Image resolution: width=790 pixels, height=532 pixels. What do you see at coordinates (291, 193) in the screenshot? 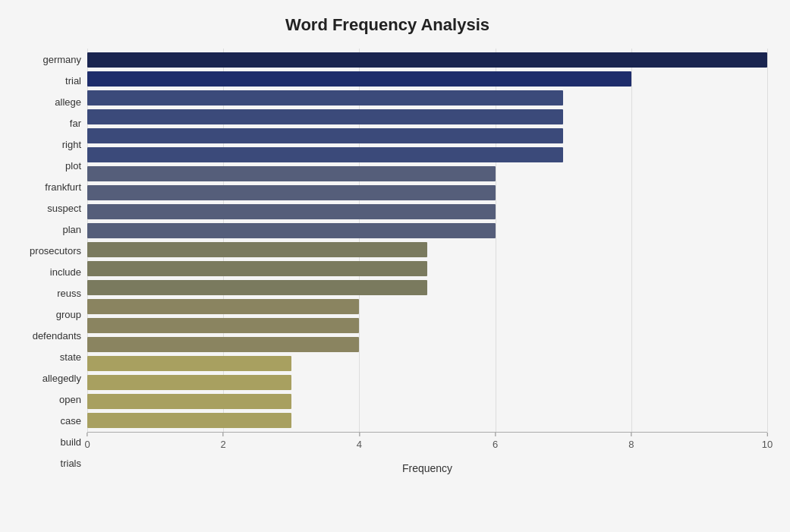
I see `bar-suspect` at bounding box center [291, 193].